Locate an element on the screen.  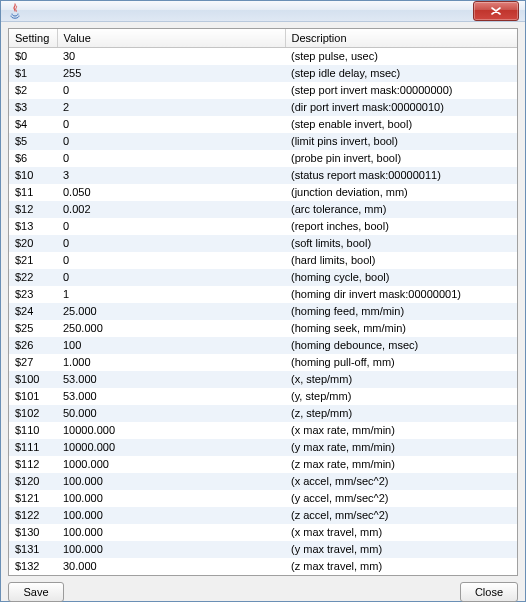
table-row: $131100.000(y max travel, mm) is located at coordinates (263, 550).